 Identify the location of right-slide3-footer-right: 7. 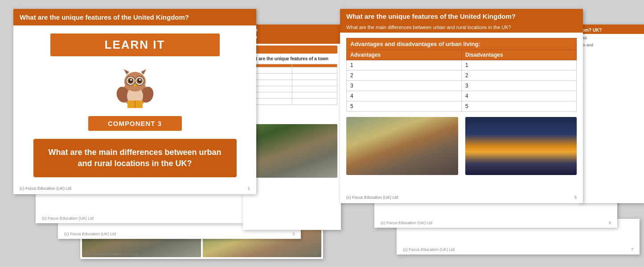
(632, 250).